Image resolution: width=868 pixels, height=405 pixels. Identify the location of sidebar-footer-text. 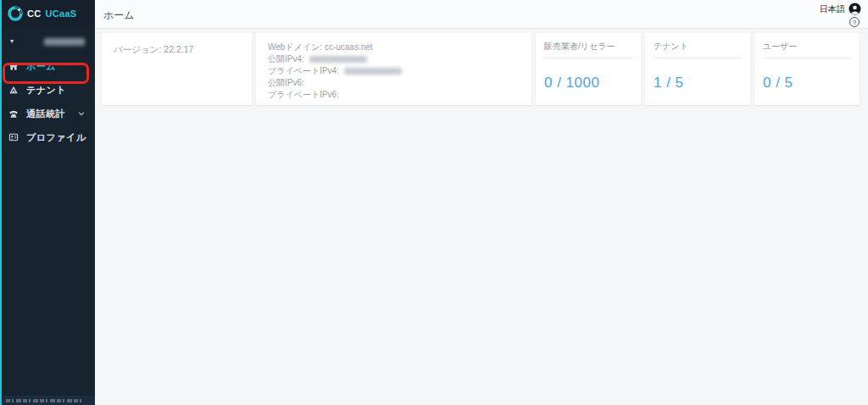
(45, 401).